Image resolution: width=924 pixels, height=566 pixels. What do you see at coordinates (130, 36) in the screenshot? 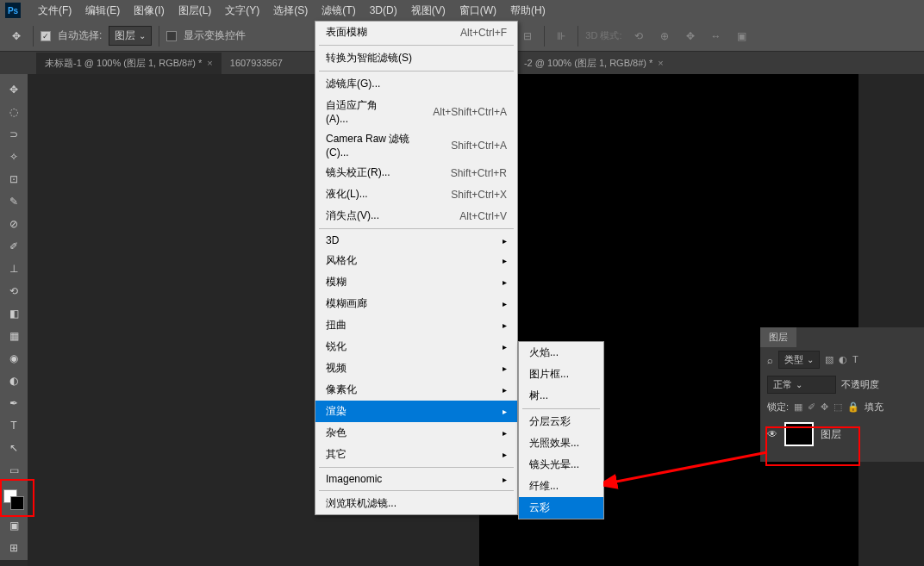
I see `auto-select-dropdown: 图层` at bounding box center [130, 36].